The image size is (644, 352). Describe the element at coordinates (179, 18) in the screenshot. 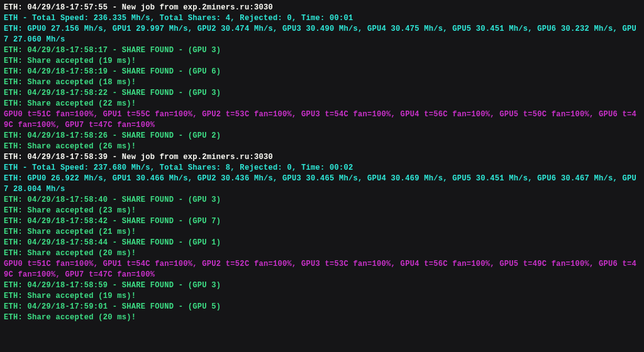

I see `log-line: ETH - Total Speed: 236.335 Mh/s, Total S…` at that location.